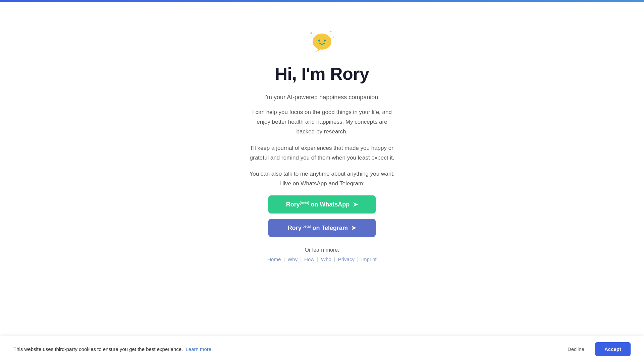 This screenshot has width=644, height=362. I want to click on subtitle: I'm your AI-powered happiness companion., so click(322, 97).